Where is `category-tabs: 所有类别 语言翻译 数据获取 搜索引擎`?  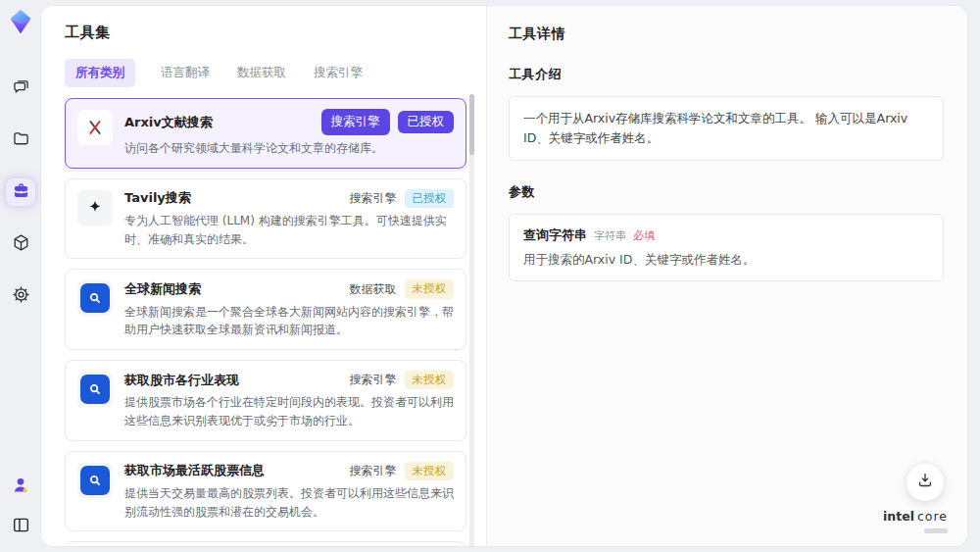 category-tabs: 所有类别 语言翻译 数据获取 搜索引擎 is located at coordinates (275, 73).